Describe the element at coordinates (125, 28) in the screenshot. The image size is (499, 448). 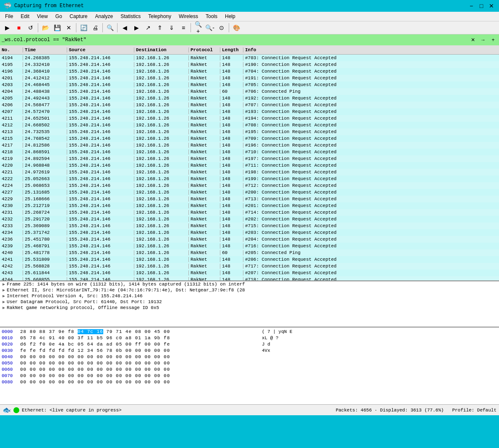
I see `go-back-button: ◀` at that location.